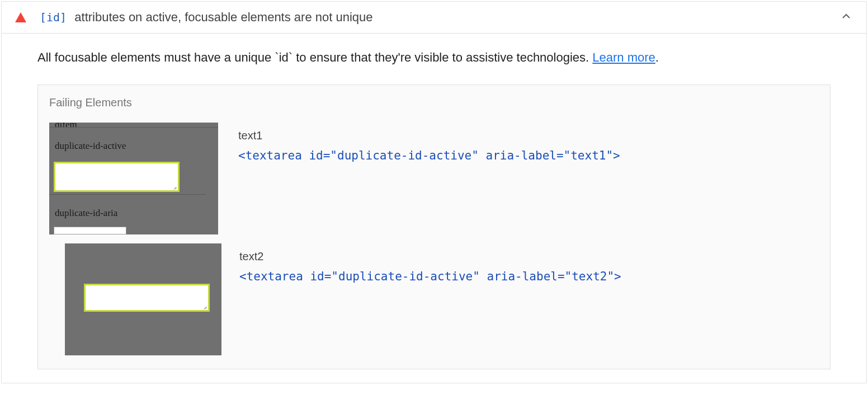  What do you see at coordinates (434, 58) in the screenshot?
I see `audit-description: All focusable elements must have a uniqu…` at bounding box center [434, 58].